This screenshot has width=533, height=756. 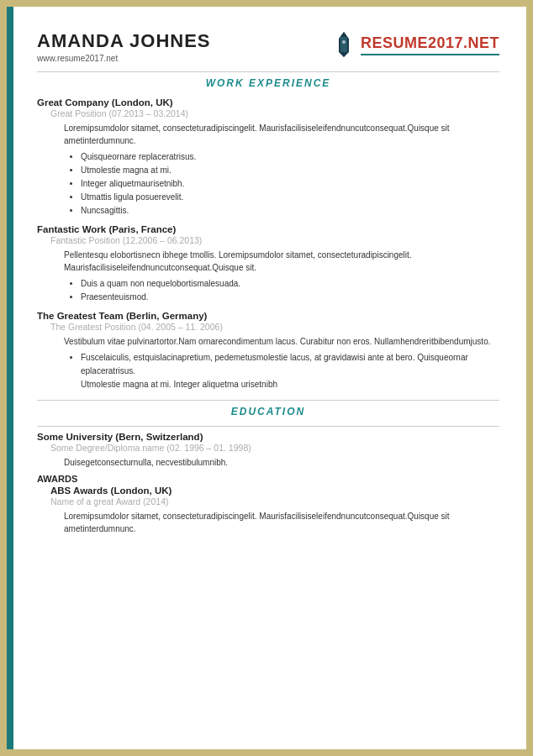 I want to click on education-title: EDUCATION, so click(x=268, y=412).